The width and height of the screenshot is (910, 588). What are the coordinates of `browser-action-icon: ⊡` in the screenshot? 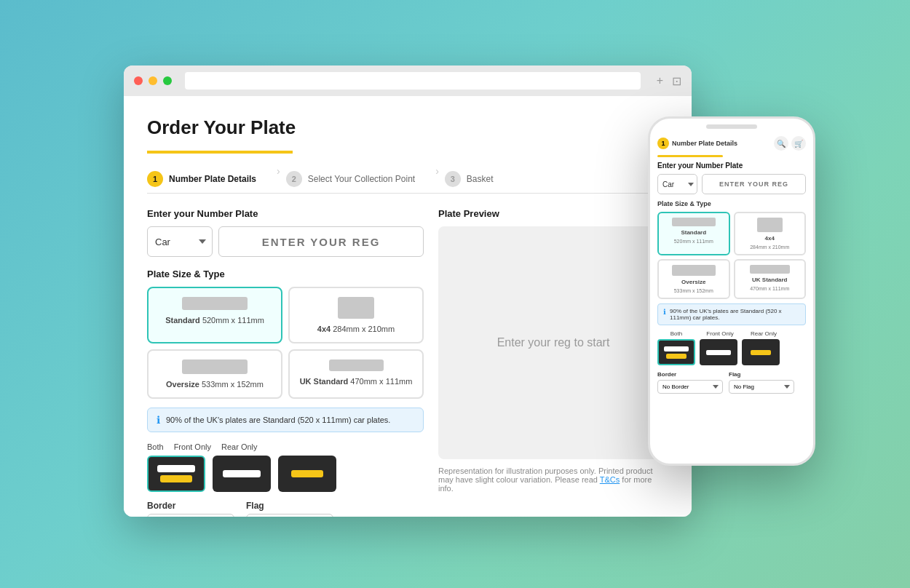 It's located at (677, 82).